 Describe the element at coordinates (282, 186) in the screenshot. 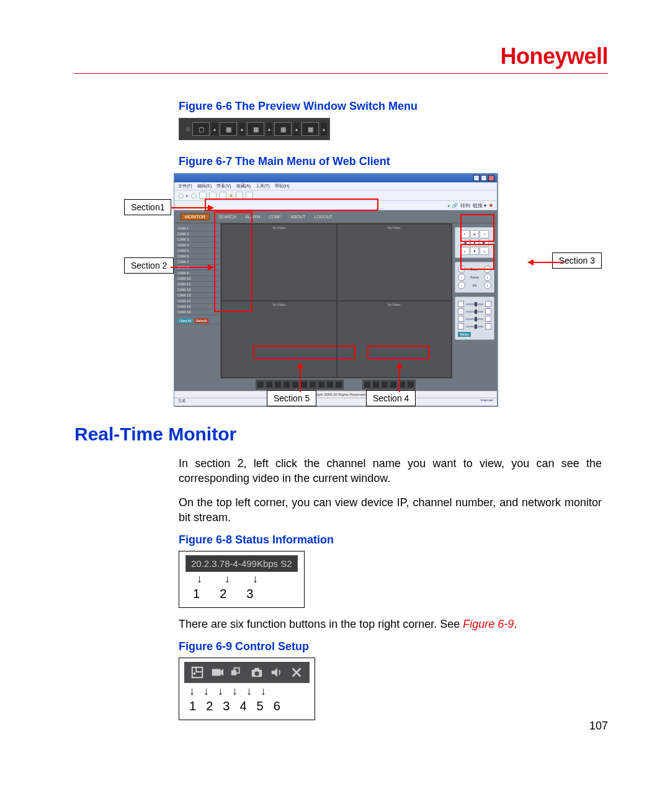

I see `menu-help: 帮助(H)` at that location.